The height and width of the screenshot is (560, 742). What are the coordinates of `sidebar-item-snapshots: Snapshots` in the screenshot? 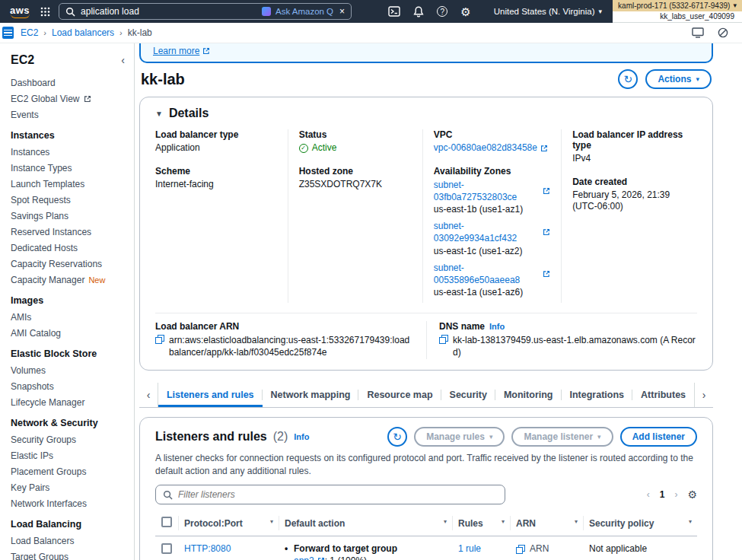 It's located at (72, 387).